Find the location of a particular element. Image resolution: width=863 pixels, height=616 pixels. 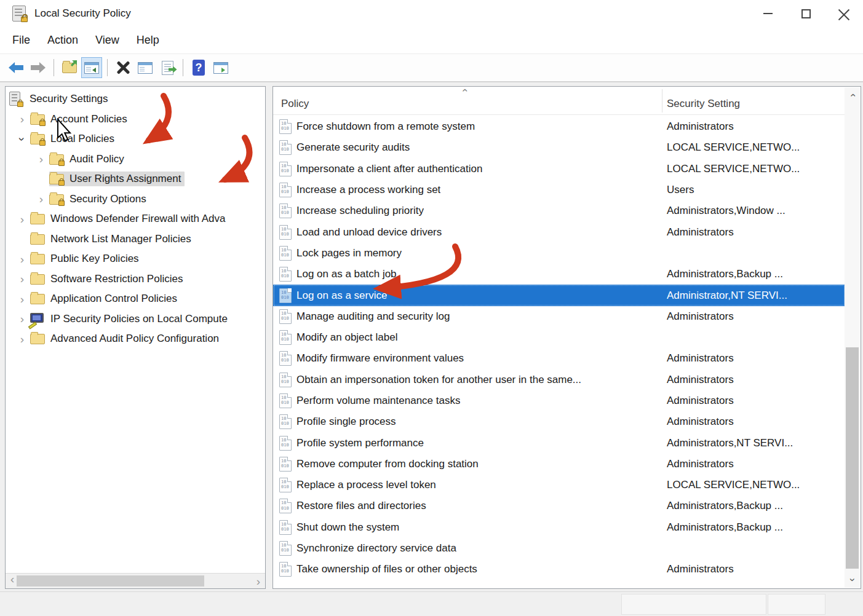

tree-item-security-settings: Security Settings is located at coordinates (137, 100).